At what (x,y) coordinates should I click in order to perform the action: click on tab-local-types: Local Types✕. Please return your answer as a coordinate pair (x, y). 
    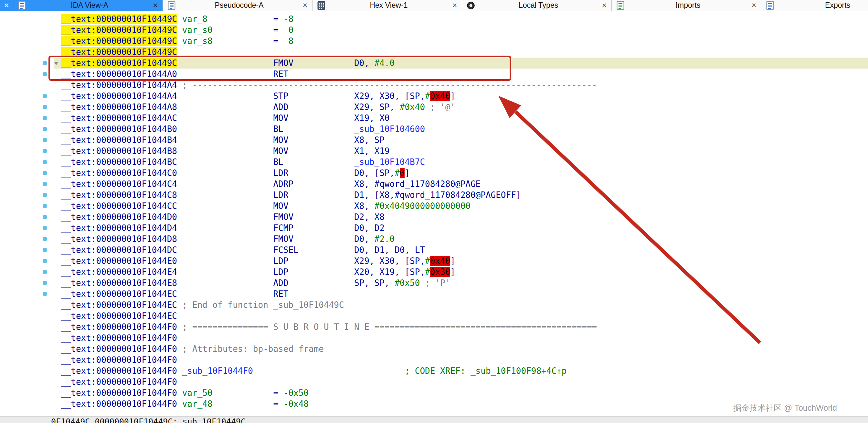
    Looking at the image, I should click on (537, 5).